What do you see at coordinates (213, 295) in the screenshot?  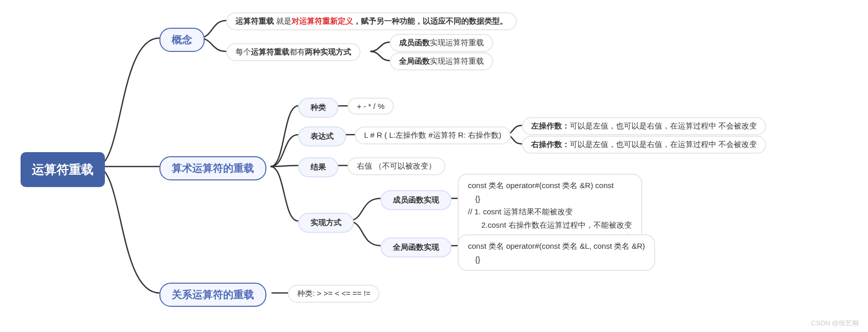 I see `l1-relation-label: 关系运算符的重载` at bounding box center [213, 295].